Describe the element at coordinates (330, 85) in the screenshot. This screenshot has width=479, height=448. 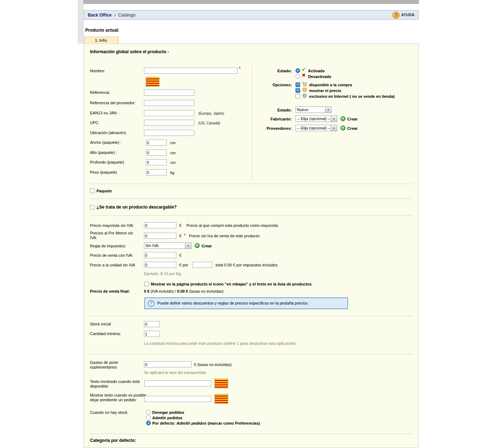
I see `disponible-compra-label: disponible a la compra` at that location.